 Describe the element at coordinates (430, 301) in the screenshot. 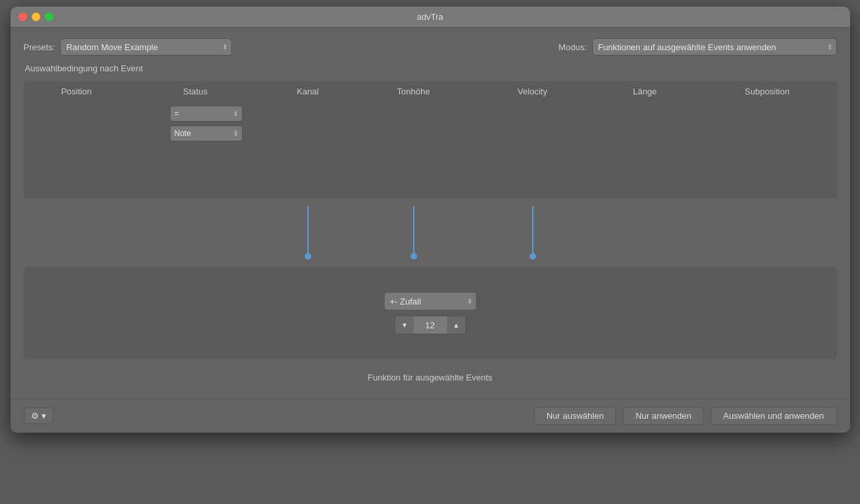

I see `zufall-wrapper: +- Zufall` at that location.